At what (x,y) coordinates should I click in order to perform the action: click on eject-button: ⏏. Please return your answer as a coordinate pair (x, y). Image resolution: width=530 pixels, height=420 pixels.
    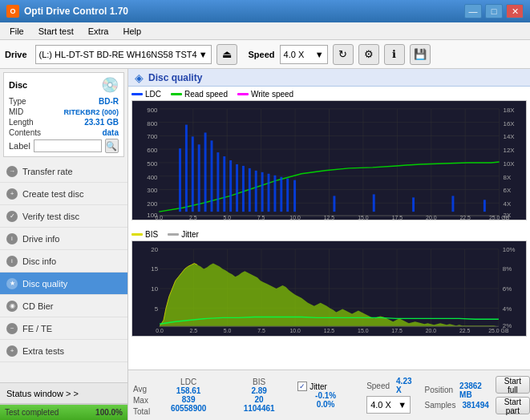
    Looking at the image, I should click on (227, 55).